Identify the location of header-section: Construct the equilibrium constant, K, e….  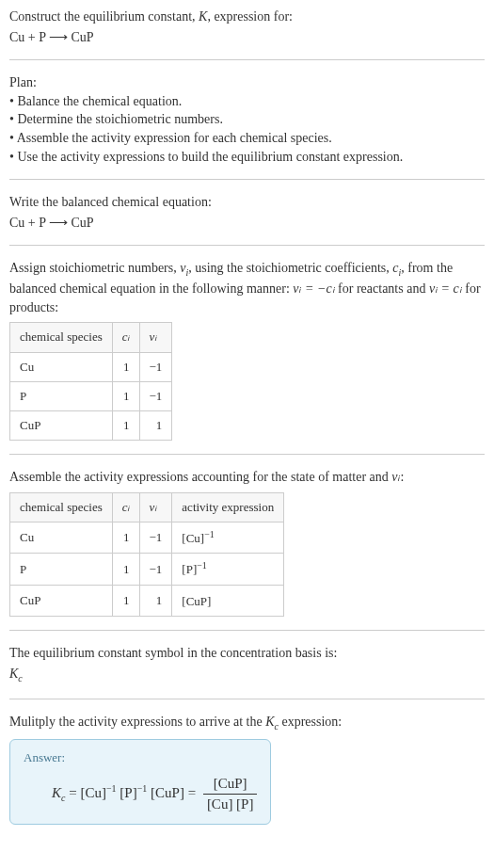
(247, 26).